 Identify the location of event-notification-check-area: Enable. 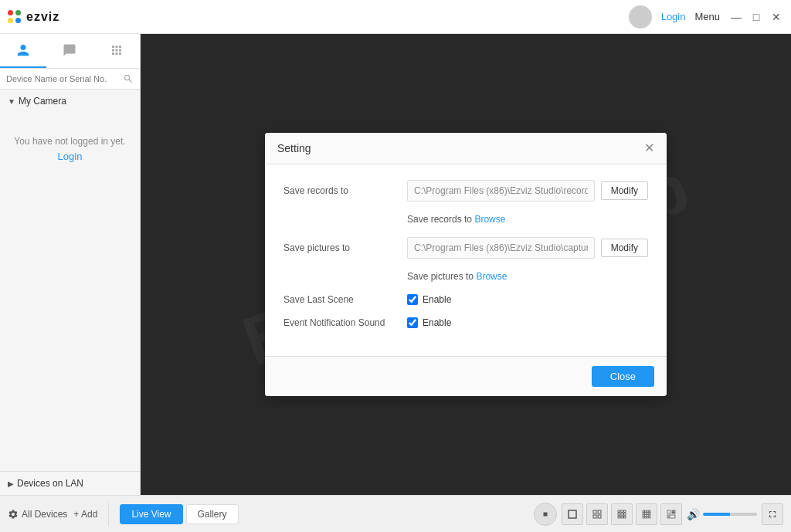
(429, 323).